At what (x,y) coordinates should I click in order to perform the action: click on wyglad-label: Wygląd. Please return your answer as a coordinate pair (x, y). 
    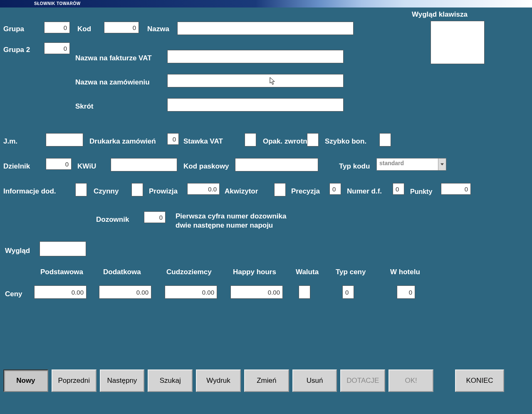
    Looking at the image, I should click on (17, 251).